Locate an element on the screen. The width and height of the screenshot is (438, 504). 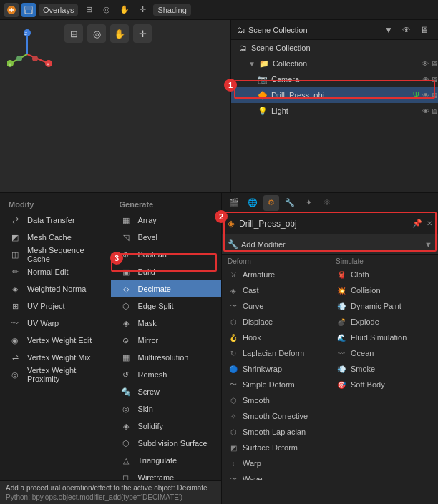
outliner-item-drill: 🔶 Drill_Press_obj Ψ 👁 🖥 is located at coordinates (335, 95).